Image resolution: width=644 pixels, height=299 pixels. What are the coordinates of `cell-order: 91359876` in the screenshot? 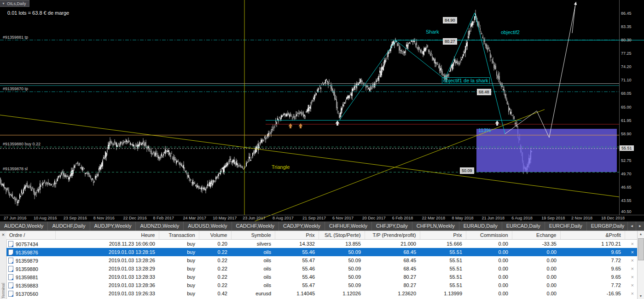 It's located at (31, 252).